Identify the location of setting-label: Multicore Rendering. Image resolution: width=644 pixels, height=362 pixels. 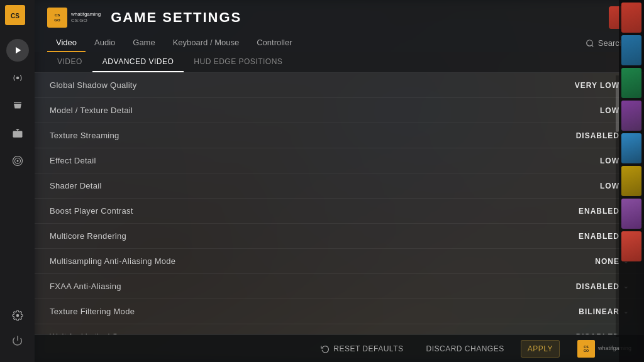
(88, 236).